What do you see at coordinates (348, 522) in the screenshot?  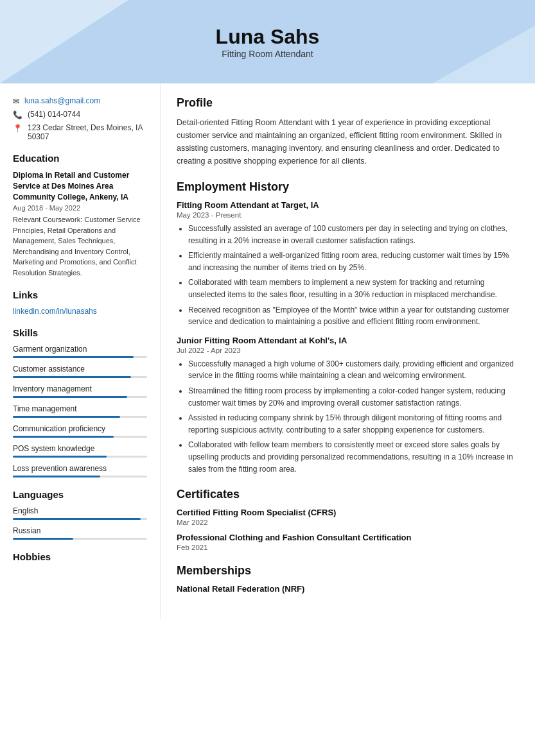 I see `cert-date: Mar 2022` at bounding box center [348, 522].